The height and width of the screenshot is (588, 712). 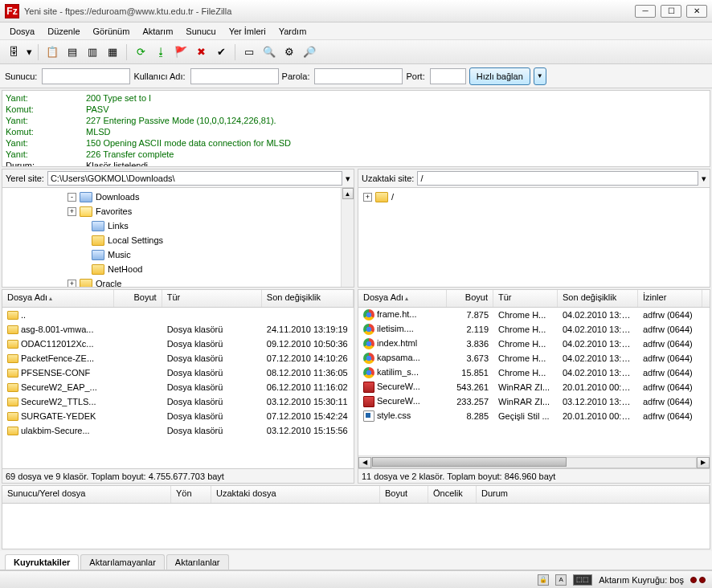 I want to click on file-row: katilim_s...15.851Chrome H...04.02.2010 …, so click(x=534, y=373).